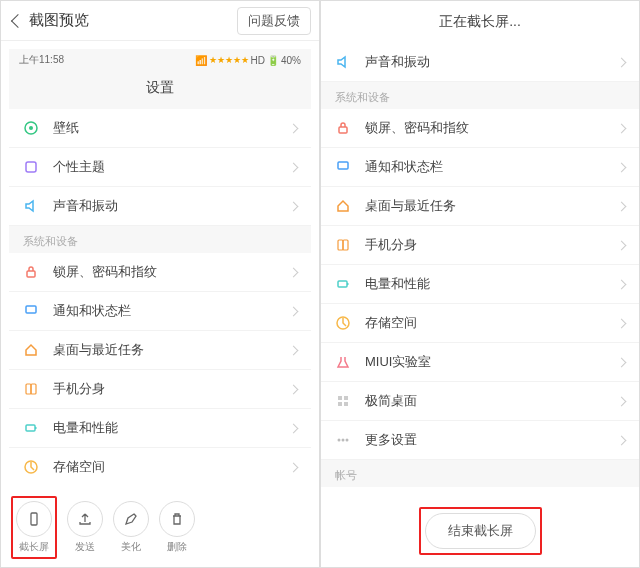 This screenshot has height=568, width=640. What do you see at coordinates (274, 21) in the screenshot?
I see `feedback-button: 问题反馈` at bounding box center [274, 21].